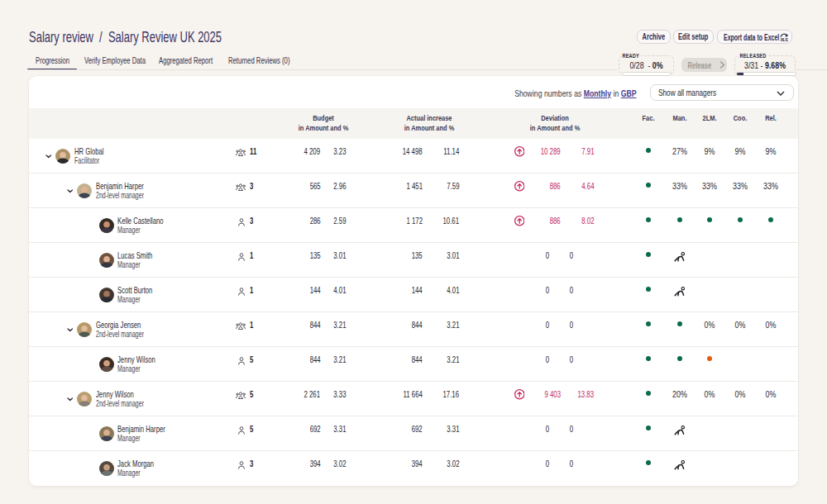 The height and width of the screenshot is (504, 827). Describe the element at coordinates (785, 40) in the screenshot. I see `svg-text: XLS` at that location.